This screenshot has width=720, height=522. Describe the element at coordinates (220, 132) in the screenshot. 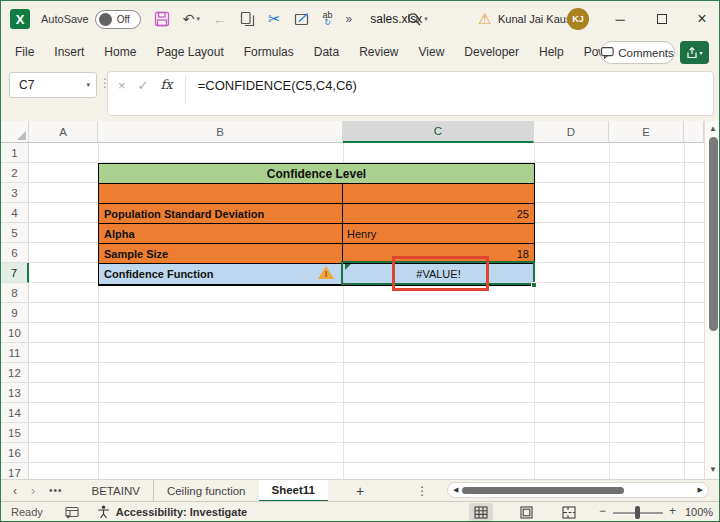

I see `column-header-B: B` at that location.